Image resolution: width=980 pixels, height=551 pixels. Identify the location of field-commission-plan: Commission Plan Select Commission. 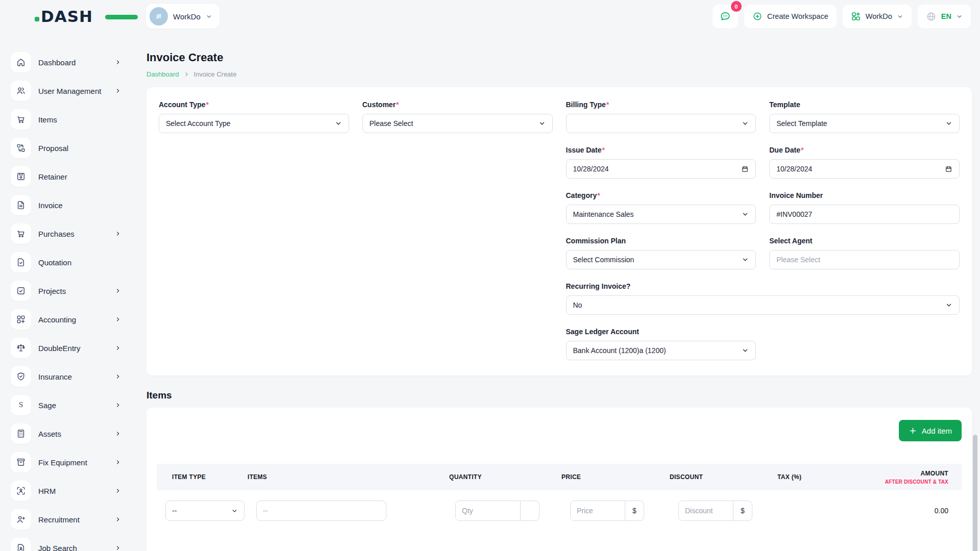
(662, 253).